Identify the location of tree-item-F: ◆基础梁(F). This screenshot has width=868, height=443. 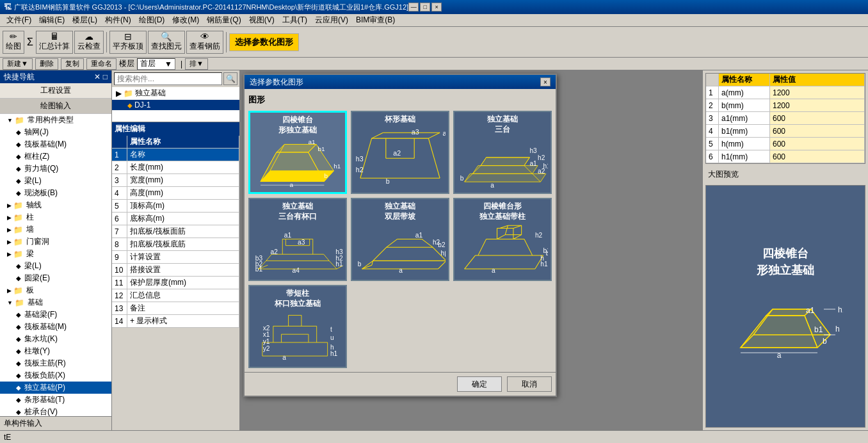
(56, 315).